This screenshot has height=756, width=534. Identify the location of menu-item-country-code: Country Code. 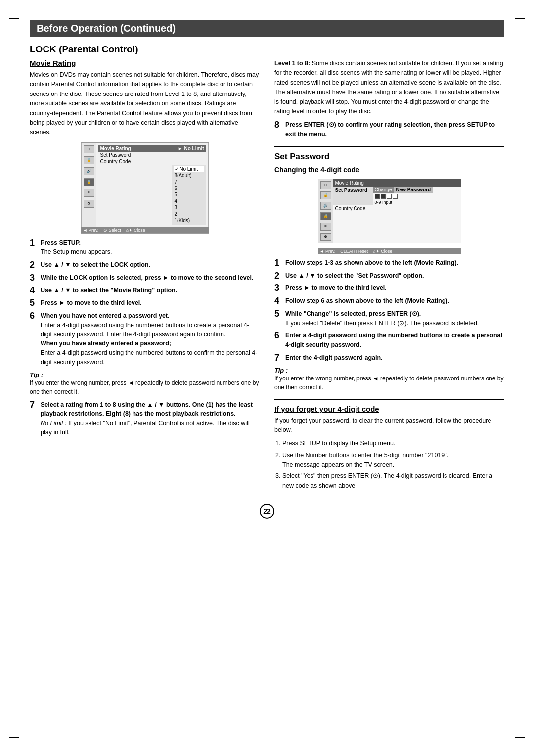
(152, 161).